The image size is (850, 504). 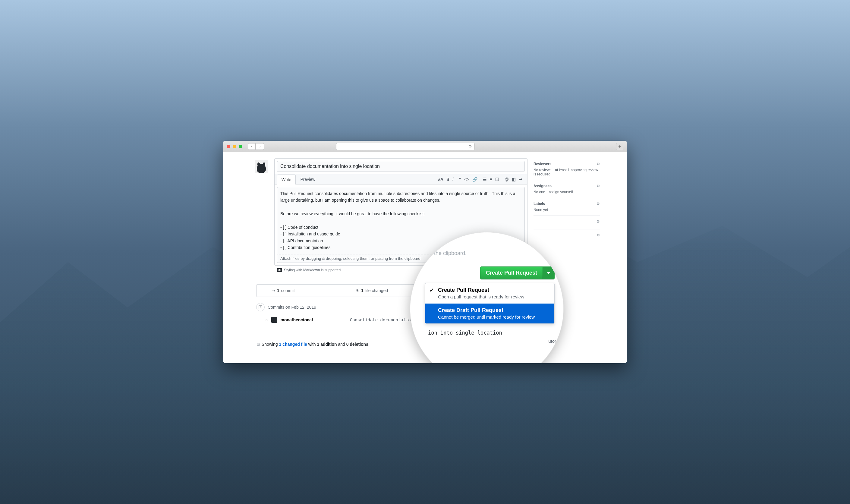 I want to click on address-bar: ⟳, so click(x=405, y=147).